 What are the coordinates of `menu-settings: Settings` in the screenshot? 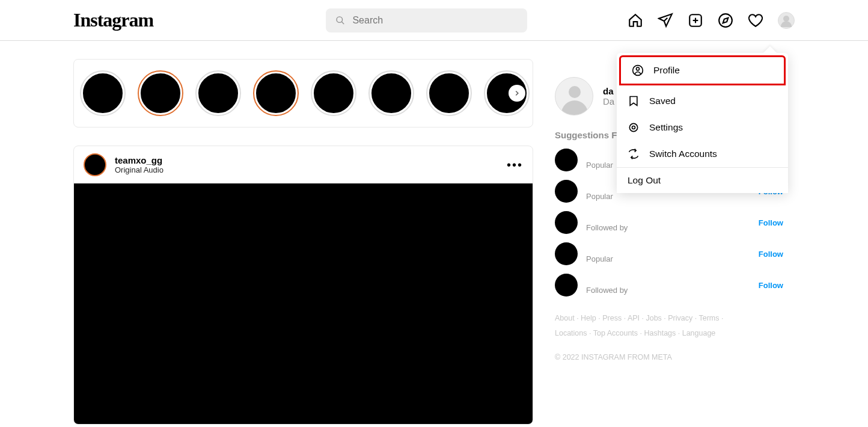 It's located at (702, 127).